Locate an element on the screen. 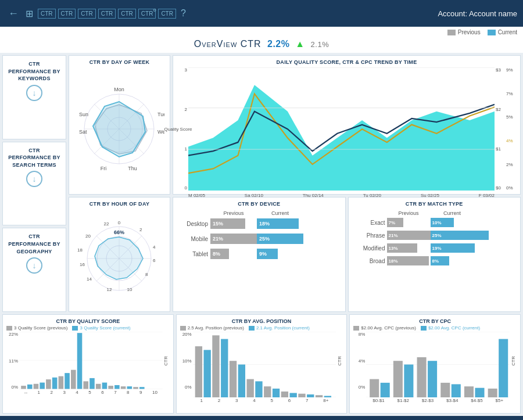 The height and width of the screenshot is (420, 523). device-desktop-prev-bar: 15% is located at coordinates (228, 224).